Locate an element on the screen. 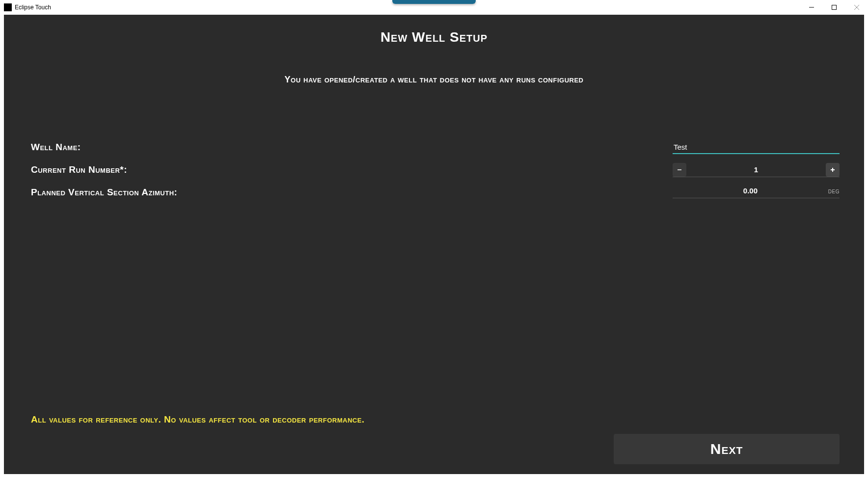  run-number-row: Current Run Number*: 1 is located at coordinates (435, 170).